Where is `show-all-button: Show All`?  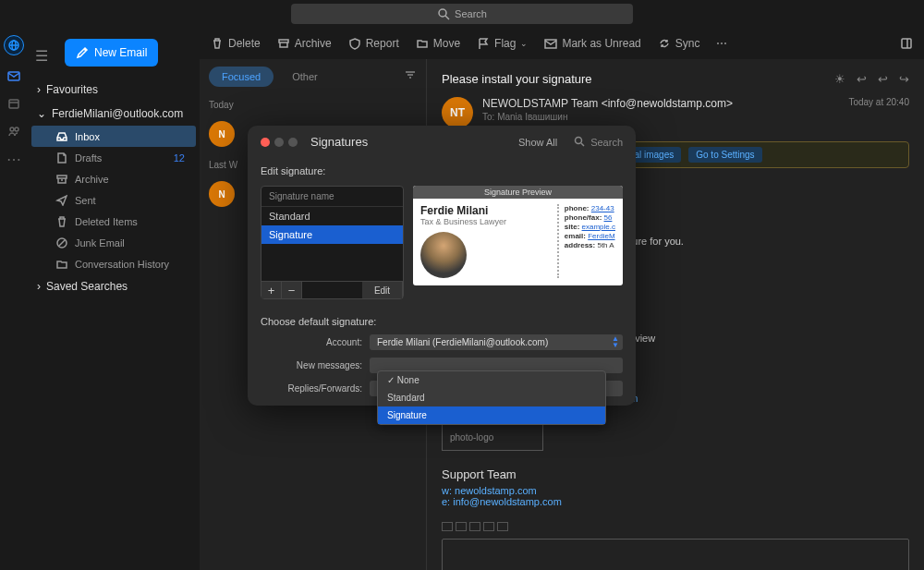
show-all-button: Show All is located at coordinates (538, 142).